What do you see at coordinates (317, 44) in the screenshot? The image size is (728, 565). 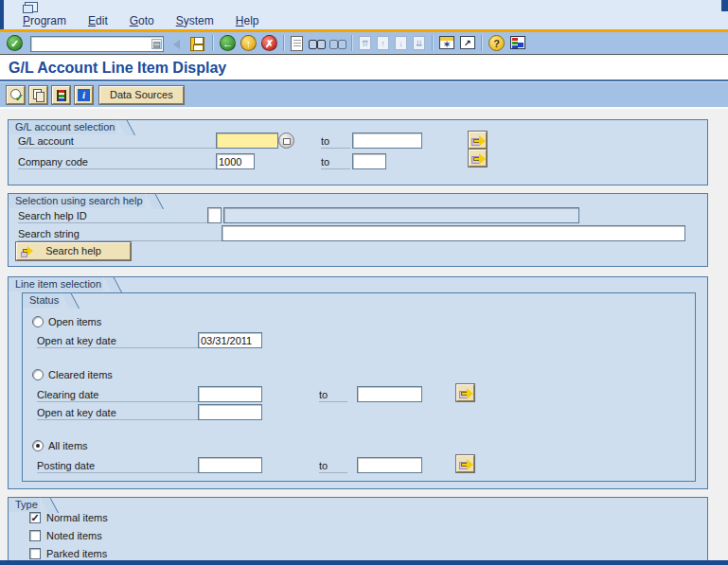 I see `find-icon` at bounding box center [317, 44].